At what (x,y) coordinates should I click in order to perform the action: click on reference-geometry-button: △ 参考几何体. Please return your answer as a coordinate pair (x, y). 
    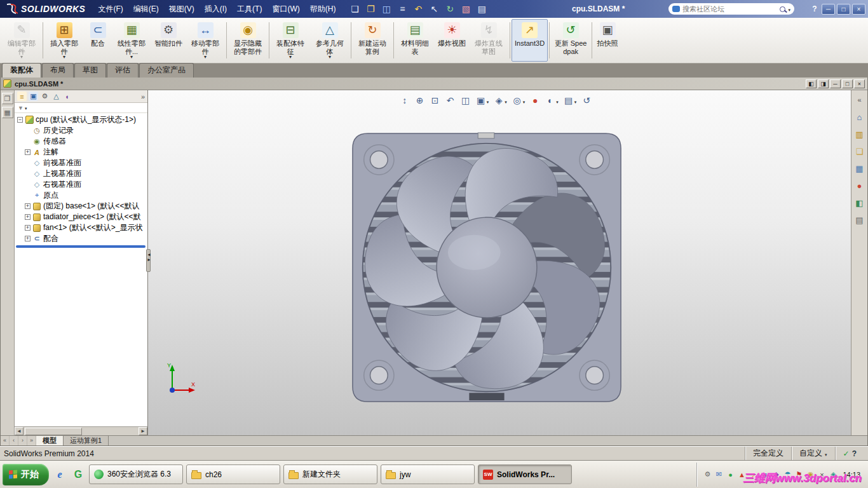
    Looking at the image, I should click on (330, 41).